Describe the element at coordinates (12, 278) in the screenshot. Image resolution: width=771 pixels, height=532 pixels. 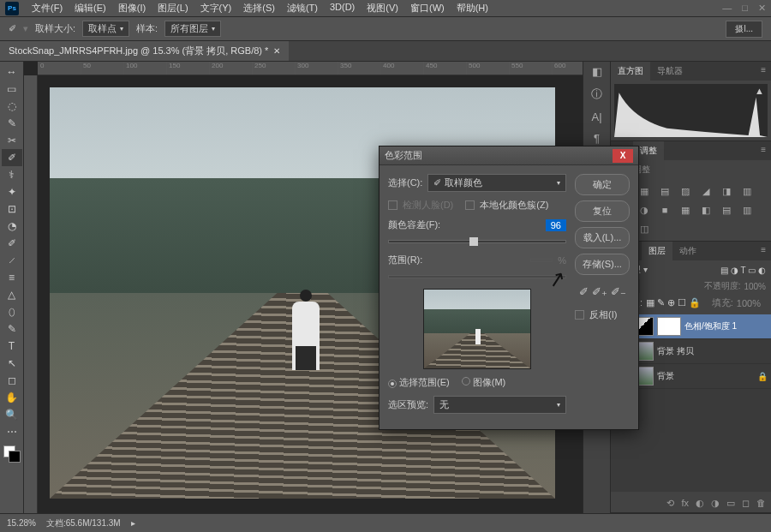
I see `tool-button: ≡` at that location.